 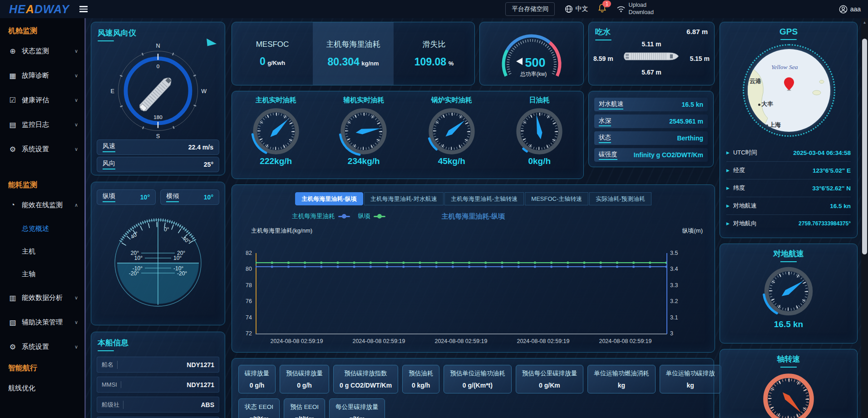 I want to click on row-label: MMSI, so click(x=112, y=384).